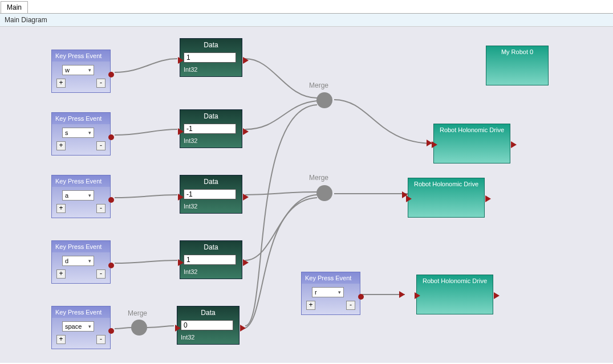 The image size is (613, 364). Describe the element at coordinates (517, 52) in the screenshot. I see `node-title: My Robot 0` at that location.